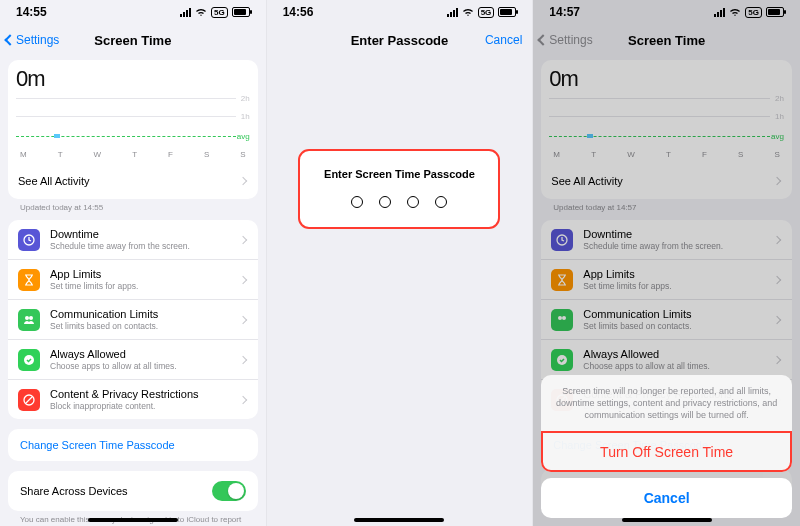  What do you see at coordinates (29, 400) in the screenshot?
I see `blocked-icon` at bounding box center [29, 400].